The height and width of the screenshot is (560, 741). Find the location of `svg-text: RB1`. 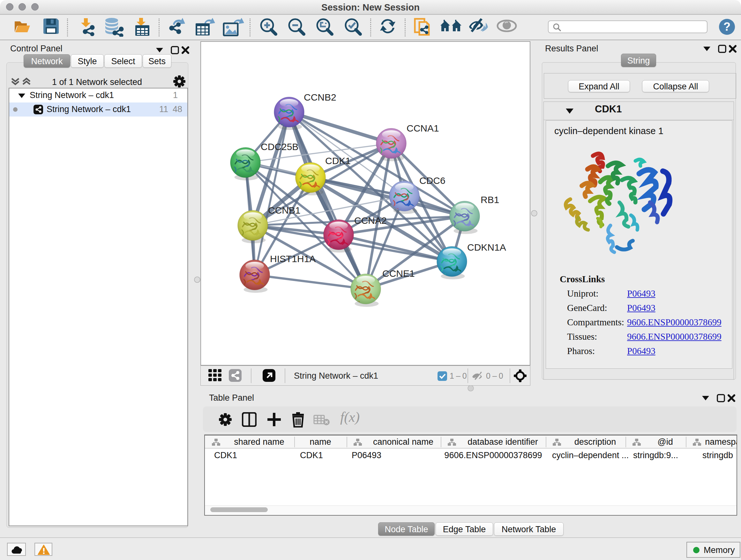

svg-text: RB1 is located at coordinates (490, 200).